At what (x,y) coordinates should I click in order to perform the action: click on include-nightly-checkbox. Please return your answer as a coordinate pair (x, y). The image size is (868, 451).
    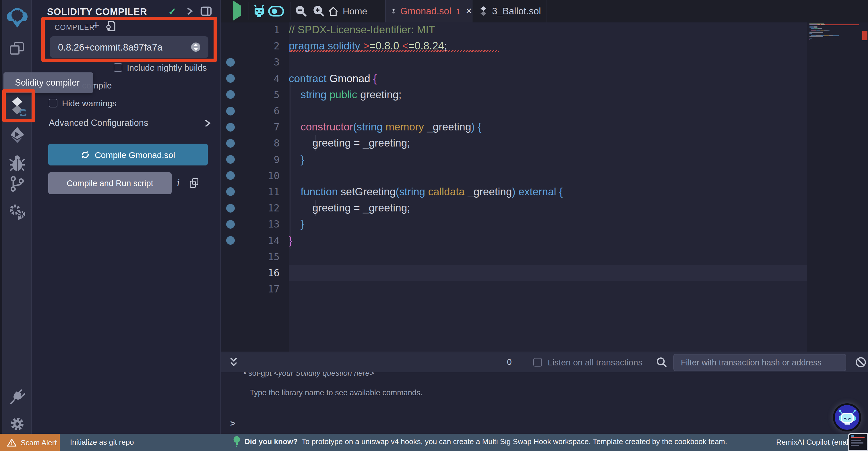
    Looking at the image, I should click on (118, 67).